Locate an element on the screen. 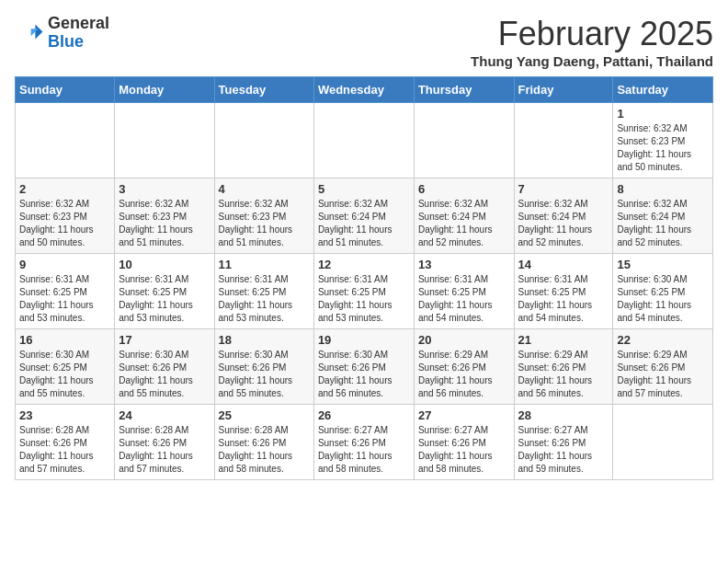  weekday-header: Tuesday is located at coordinates (264, 90).